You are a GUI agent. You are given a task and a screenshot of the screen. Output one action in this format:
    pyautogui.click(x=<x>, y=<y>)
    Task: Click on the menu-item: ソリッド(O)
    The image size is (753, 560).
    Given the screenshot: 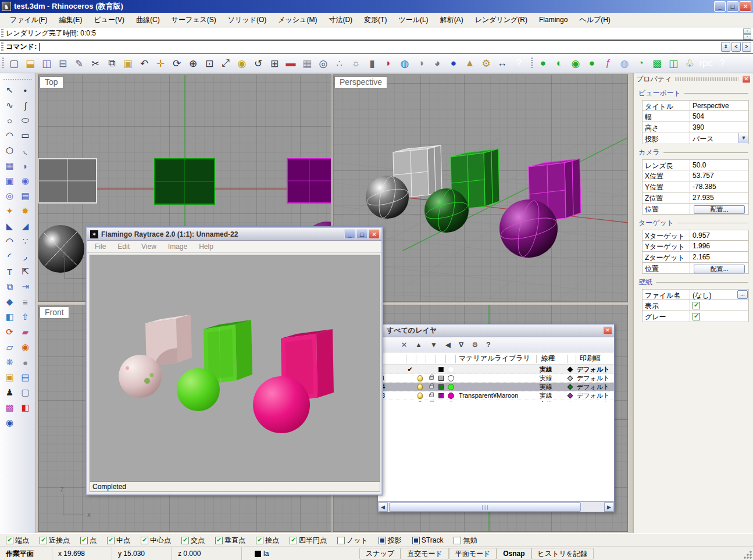 What is the action you would take?
    pyautogui.click(x=247, y=20)
    